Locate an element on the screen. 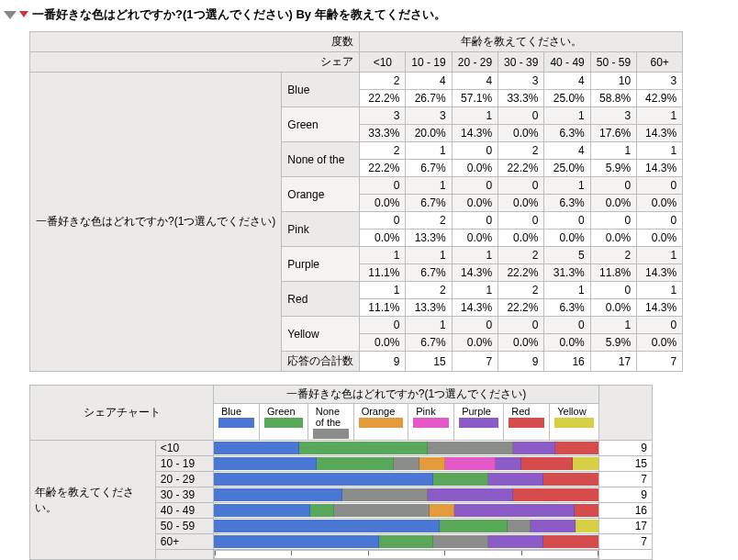 This screenshot has height=560, width=738. age-row-label: <10 is located at coordinates (184, 448).